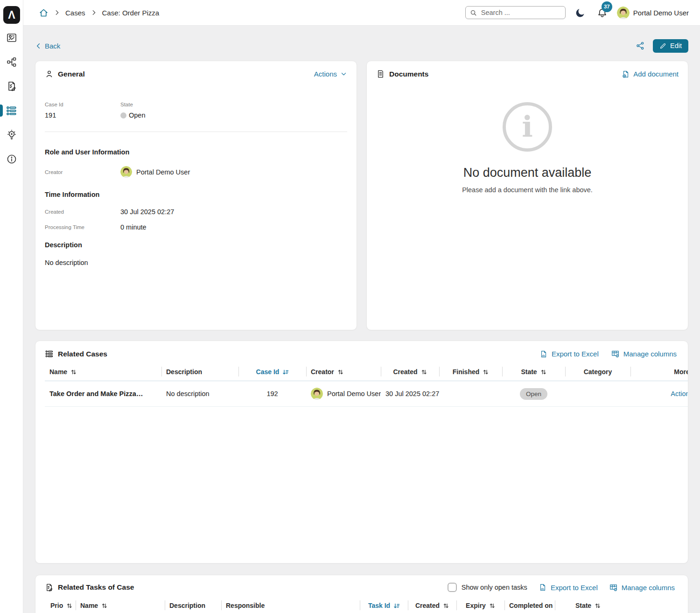 The image size is (700, 613). Describe the element at coordinates (640, 46) in the screenshot. I see `share-button` at that location.